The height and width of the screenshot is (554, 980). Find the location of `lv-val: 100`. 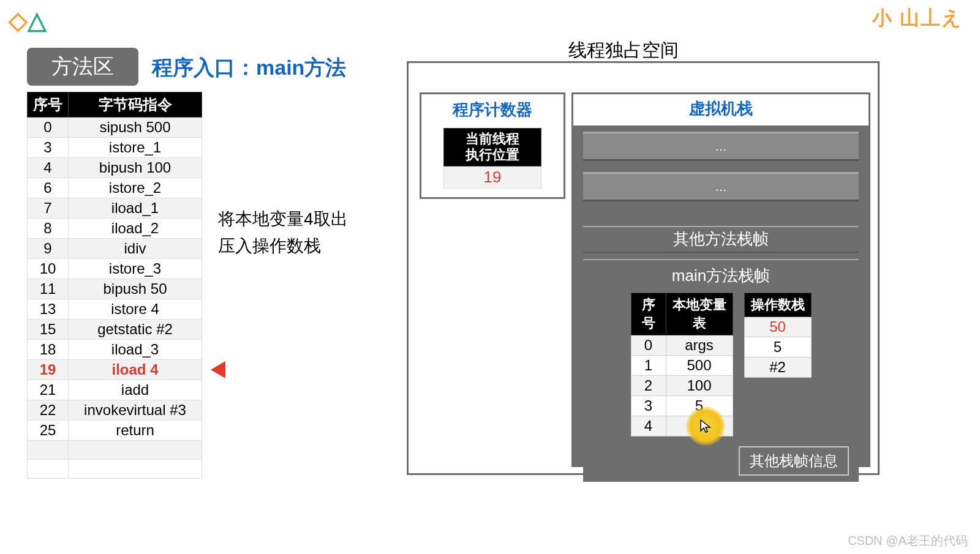

lv-val: 100 is located at coordinates (699, 386).